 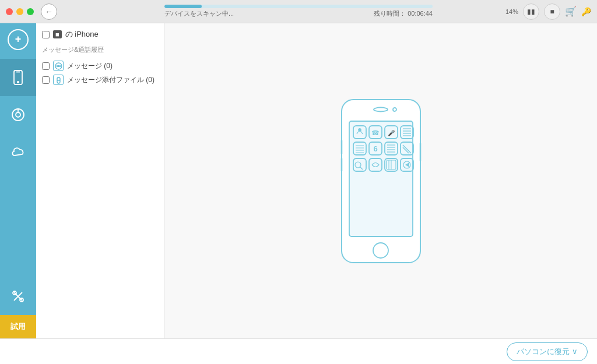 I want to click on attachments-checkbox, so click(x=45, y=80).